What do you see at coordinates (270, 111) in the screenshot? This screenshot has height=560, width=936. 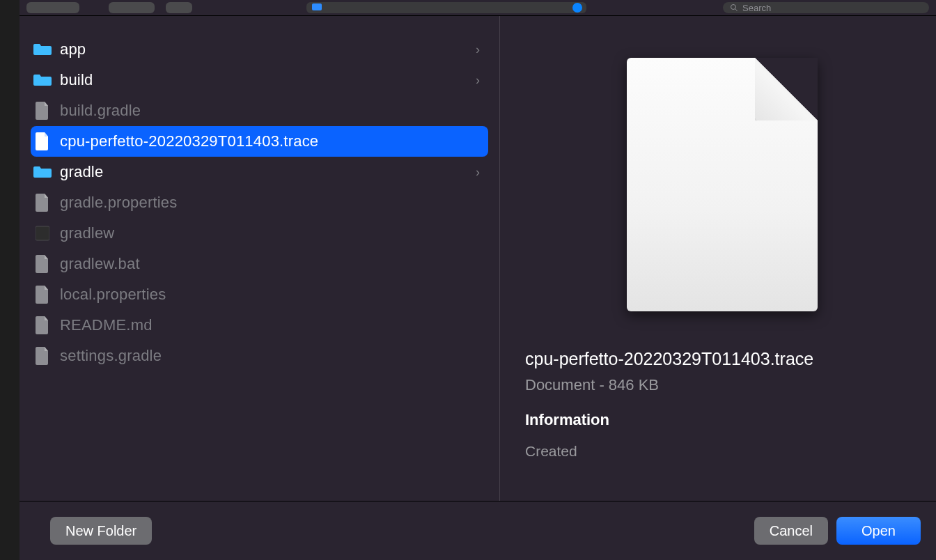 I see `file-name: build.gradle` at bounding box center [270, 111].